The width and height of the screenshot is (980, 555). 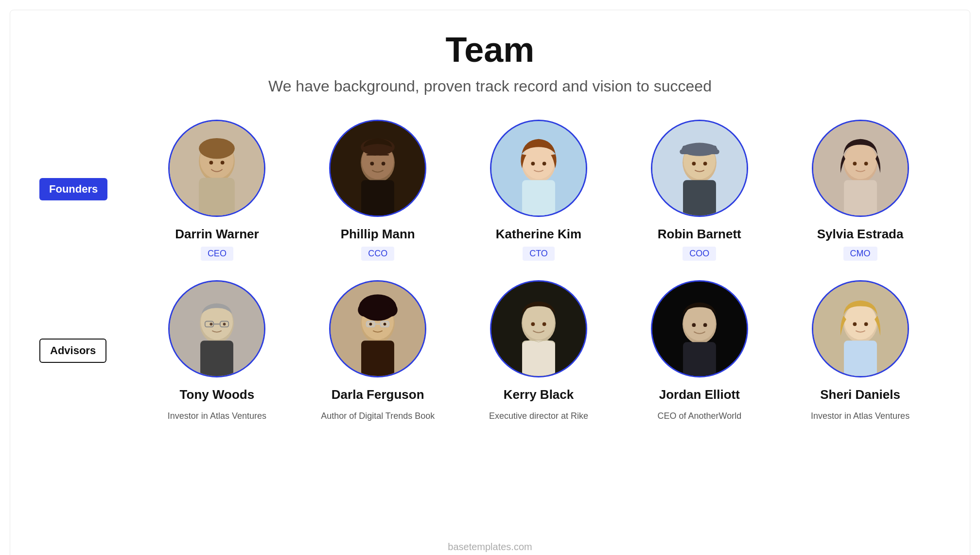 What do you see at coordinates (700, 395) in the screenshot?
I see `name-jordan: Jordan Elliott` at bounding box center [700, 395].